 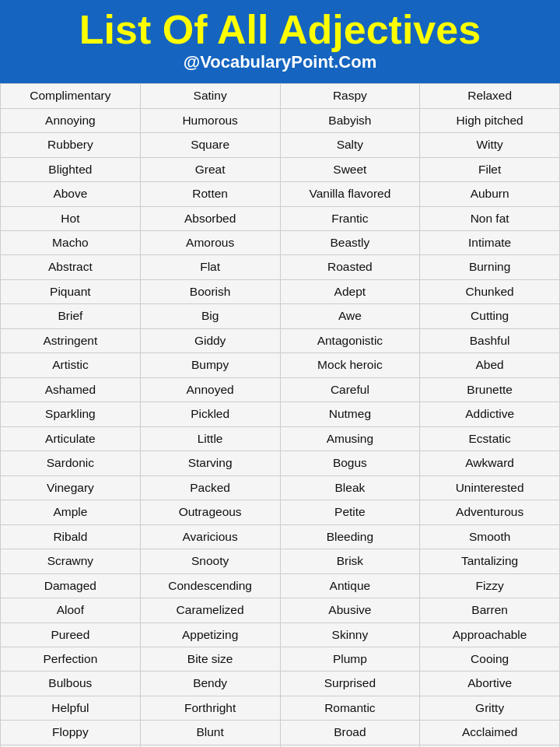 I want to click on table-cell: Articulate, so click(x=71, y=439).